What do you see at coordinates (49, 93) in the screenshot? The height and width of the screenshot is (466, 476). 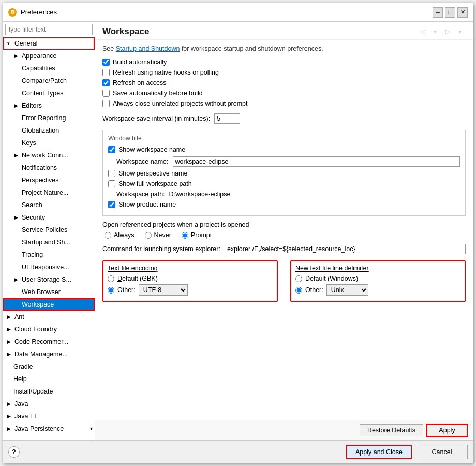 I see `tree-item-content-types: Content Types` at bounding box center [49, 93].